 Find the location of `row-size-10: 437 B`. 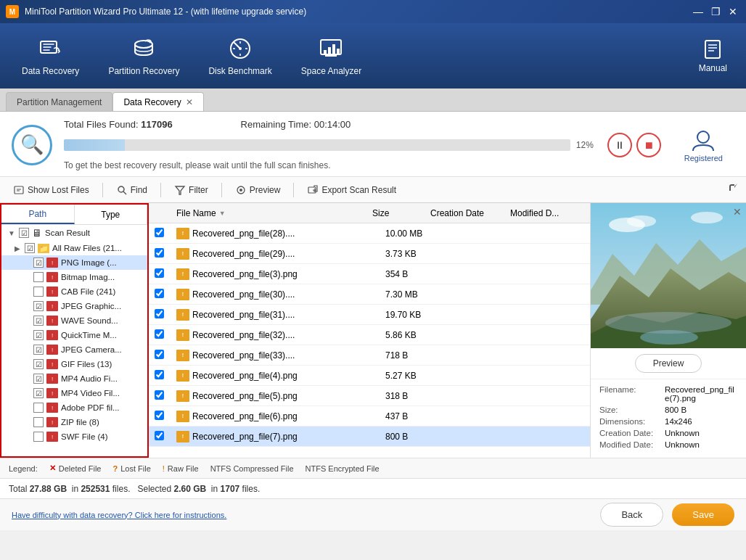

row-size-10: 437 B is located at coordinates (409, 416).